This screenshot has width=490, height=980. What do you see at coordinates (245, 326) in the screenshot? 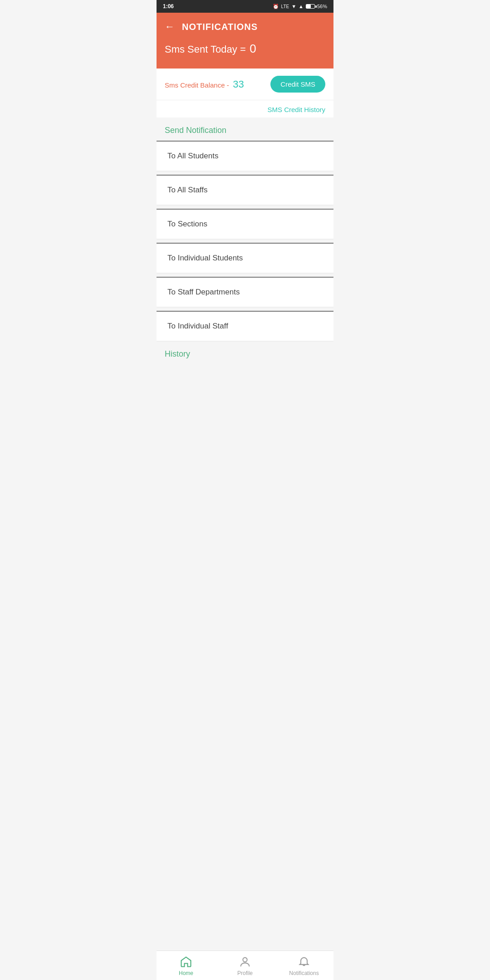
I see `menu-item-individual-staff: To Individual Staff` at bounding box center [245, 326].